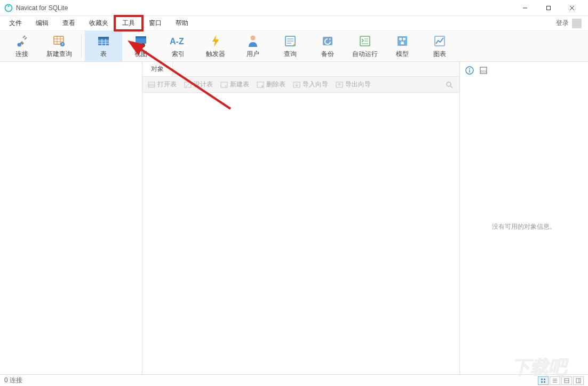 Image resolution: width=588 pixels, height=386 pixels. Describe the element at coordinates (577, 23) in the screenshot. I see `avatar-icon` at that location.